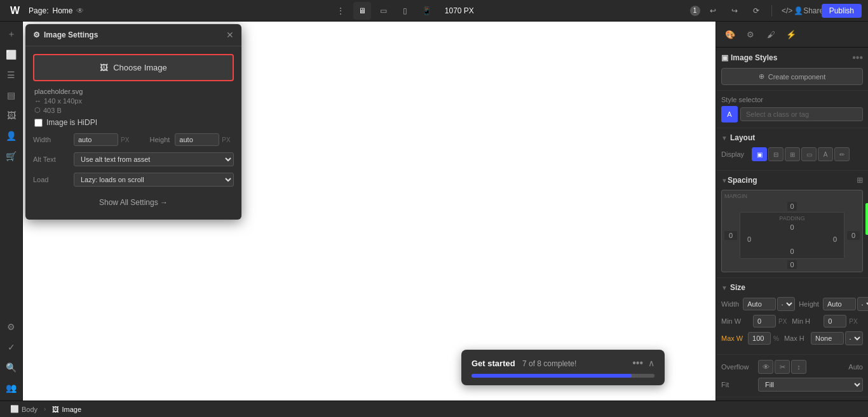 This screenshot has width=868, height=417. I want to click on padding-right-value: 0, so click(835, 239).